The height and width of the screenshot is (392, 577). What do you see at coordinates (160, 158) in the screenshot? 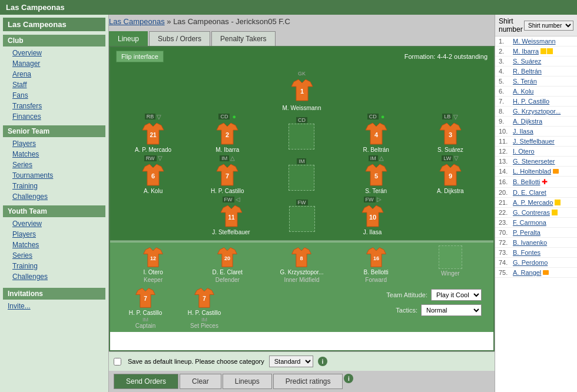
I see `rw-arrow-down: ▽` at bounding box center [160, 158].